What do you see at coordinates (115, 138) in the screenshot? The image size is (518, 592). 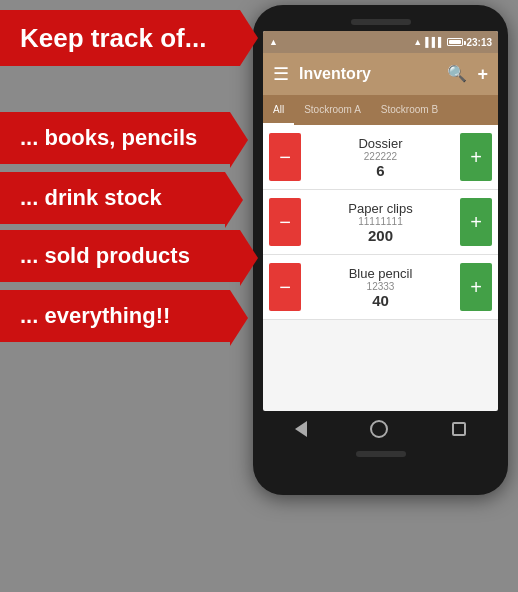 I see `banner-books: ... books, pencils` at bounding box center [115, 138].